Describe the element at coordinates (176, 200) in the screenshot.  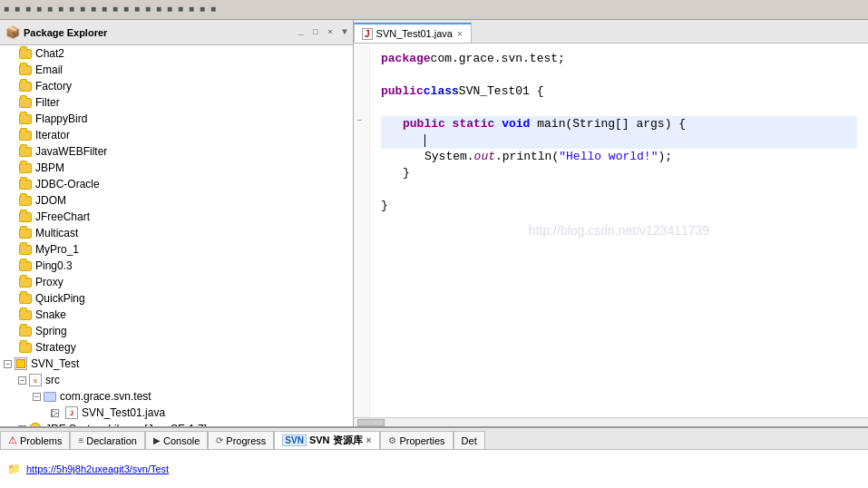
I see `tree-item-jdom: JDOM` at that location.